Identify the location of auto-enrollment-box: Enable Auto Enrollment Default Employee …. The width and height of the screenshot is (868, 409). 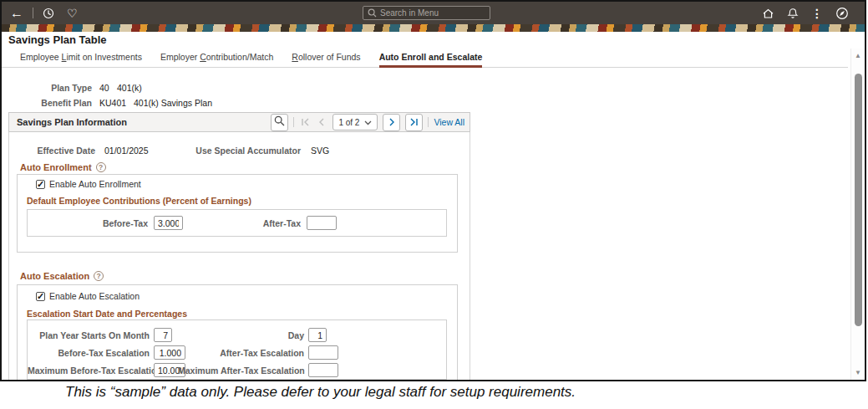
(237, 213).